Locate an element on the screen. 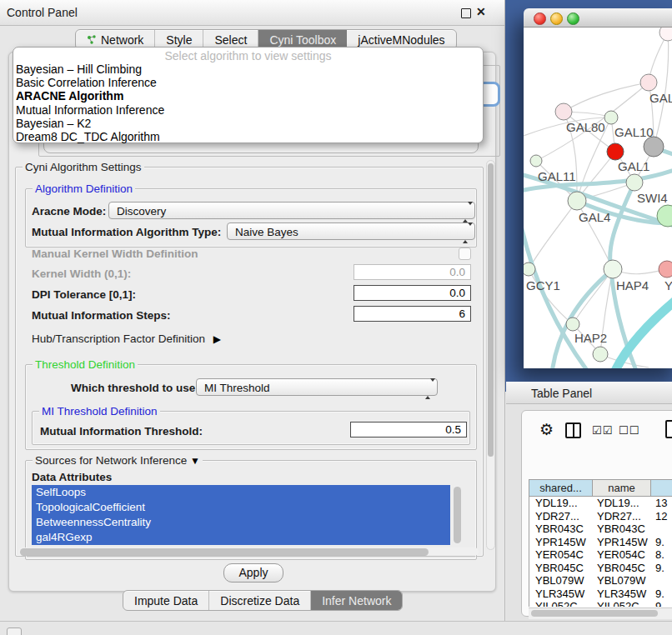 The height and width of the screenshot is (635, 672). document-icon is located at coordinates (669, 429).